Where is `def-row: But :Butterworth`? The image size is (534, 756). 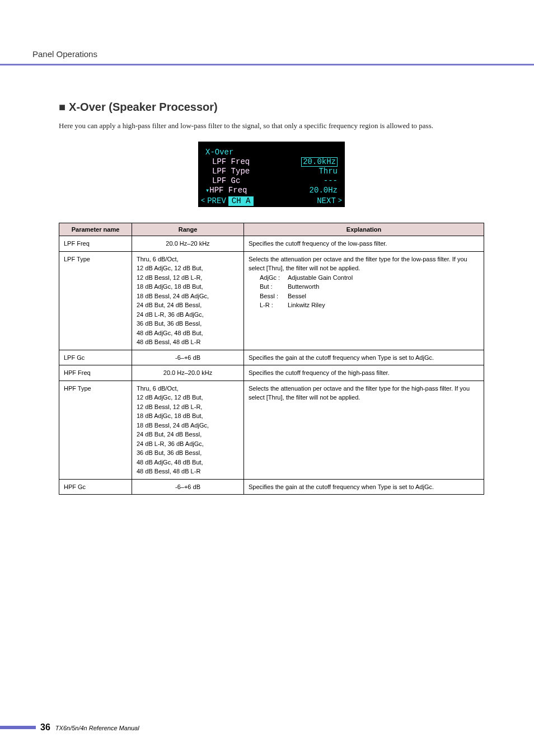
def-row: But :Butterworth is located at coordinates (369, 287).